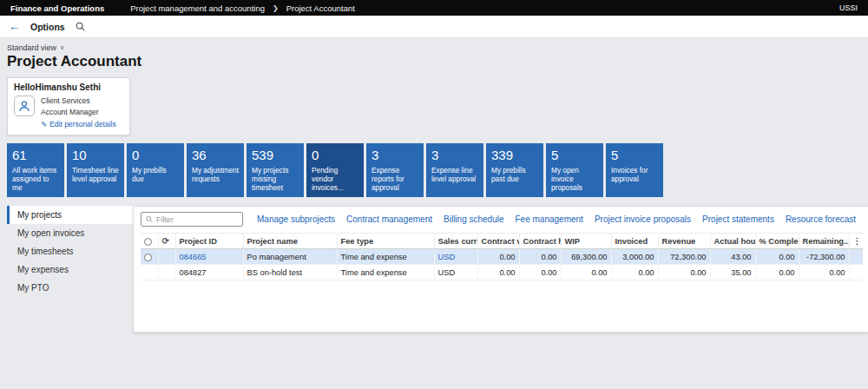 Image resolution: width=868 pixels, height=389 pixels. I want to click on column-header-wip: WIP, so click(586, 241).